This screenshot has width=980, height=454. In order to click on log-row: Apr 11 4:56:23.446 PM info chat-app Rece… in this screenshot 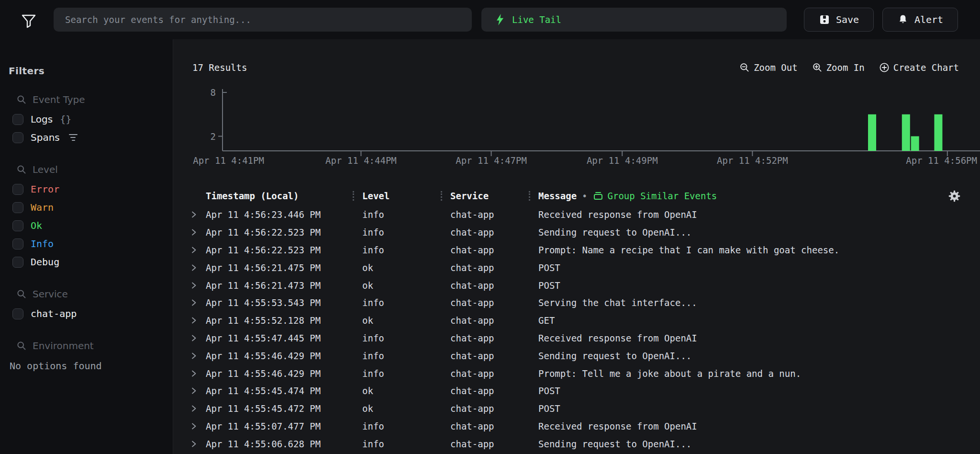, I will do `click(577, 215)`.